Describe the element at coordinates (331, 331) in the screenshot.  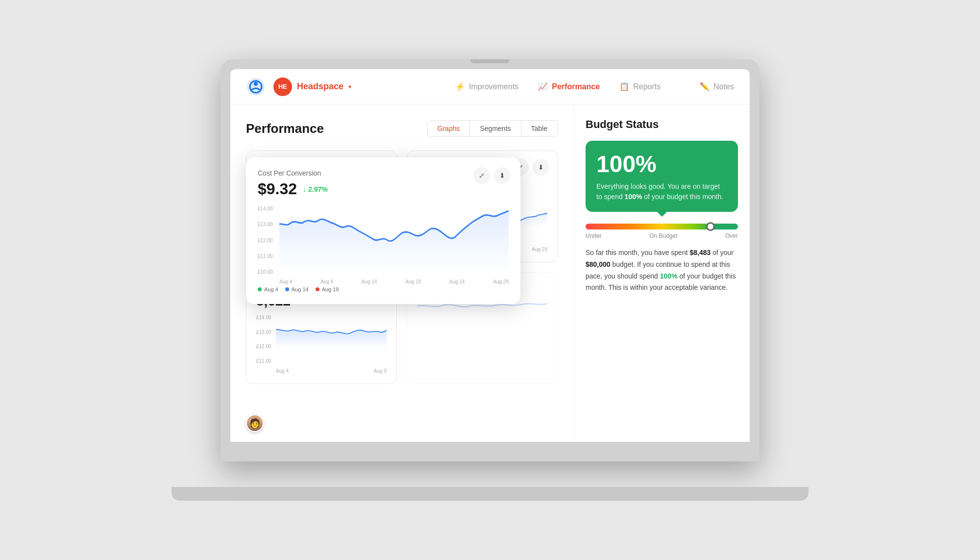
I see `conversions-chart-svg` at that location.